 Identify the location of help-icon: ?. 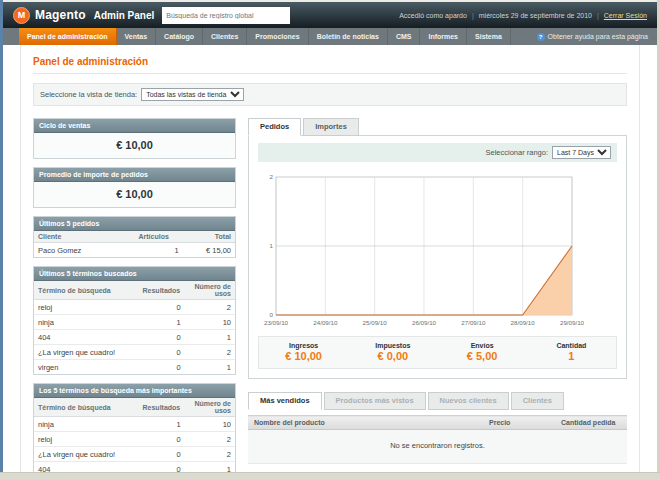
(541, 37).